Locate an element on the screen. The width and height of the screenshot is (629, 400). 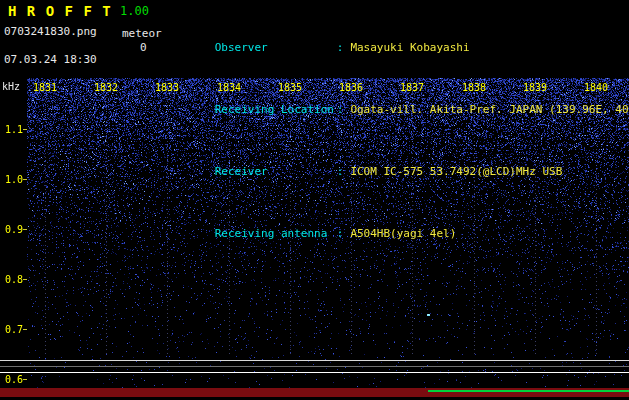
meteor-count-value: 0 is located at coordinates (144, 48).